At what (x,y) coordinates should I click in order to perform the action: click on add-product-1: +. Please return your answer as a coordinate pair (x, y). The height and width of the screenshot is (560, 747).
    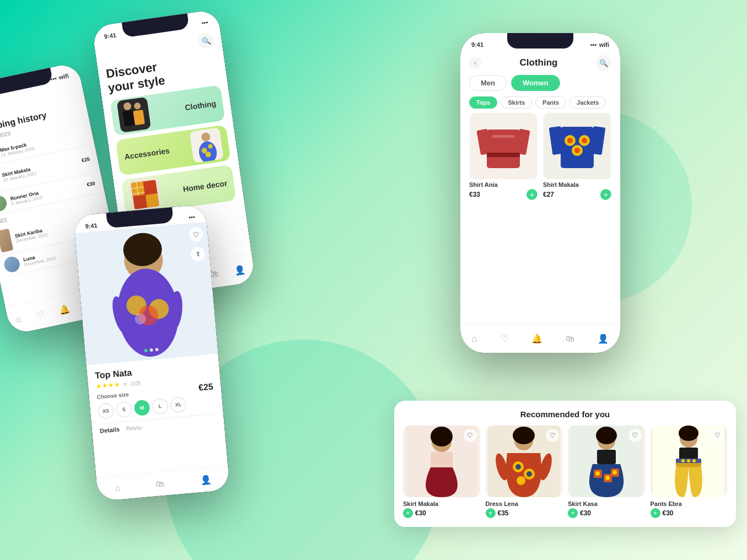
    Looking at the image, I should click on (532, 195).